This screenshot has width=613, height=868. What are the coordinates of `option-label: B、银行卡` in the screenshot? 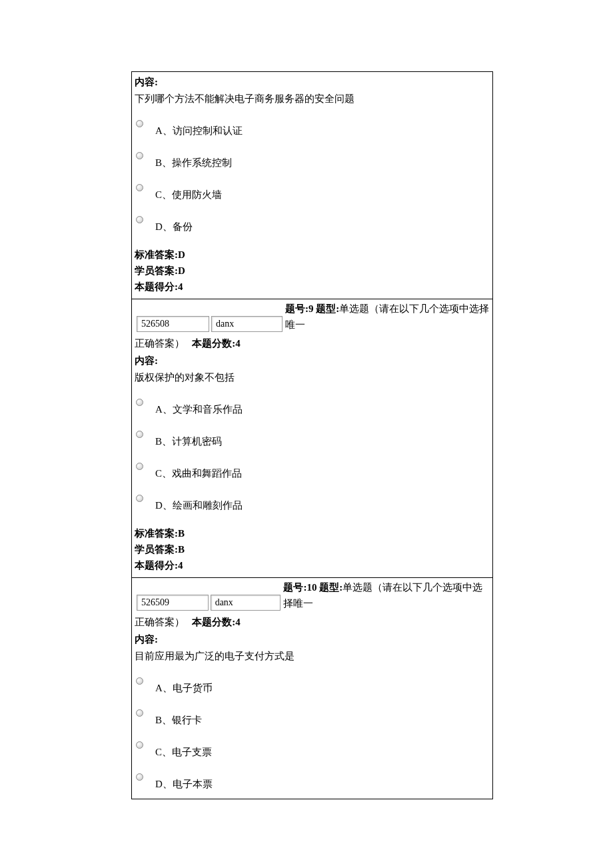 It's located at (179, 718).